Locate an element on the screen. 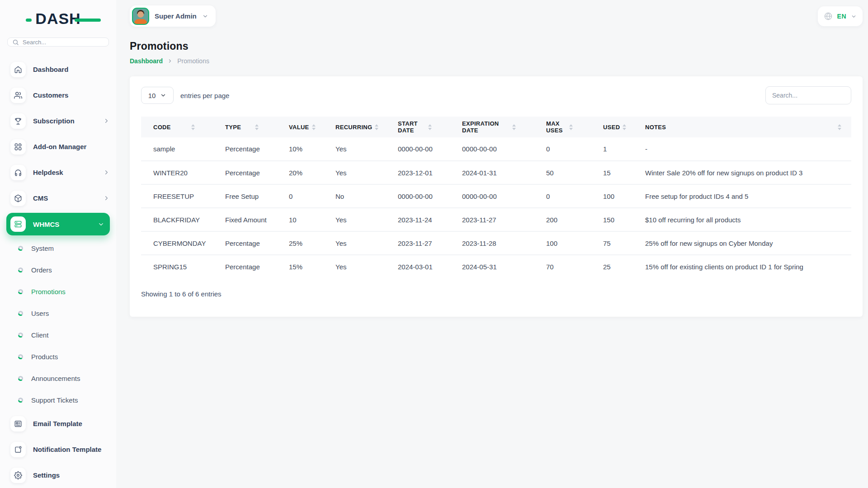 This screenshot has width=868, height=488. sidebar-subitem-label: Client is located at coordinates (40, 335).